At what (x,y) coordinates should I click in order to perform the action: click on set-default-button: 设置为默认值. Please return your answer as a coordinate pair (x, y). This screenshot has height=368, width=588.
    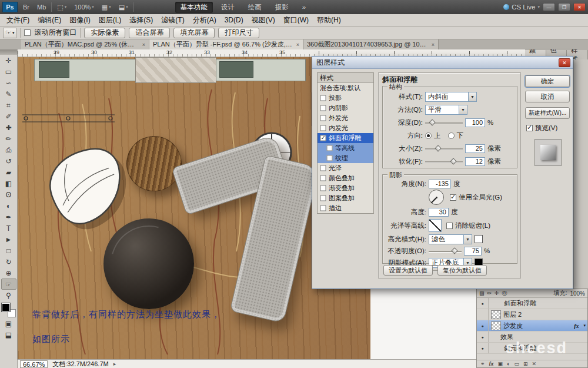
    Looking at the image, I should click on (408, 270).